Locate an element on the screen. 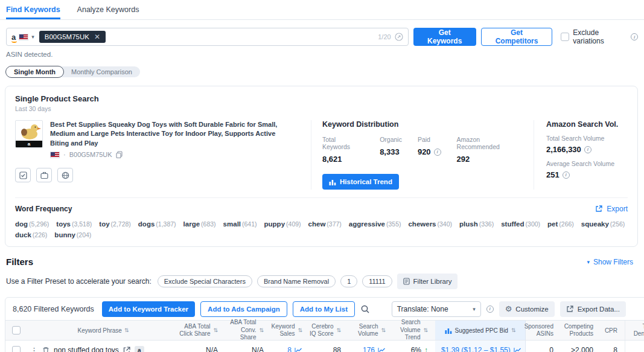  duck-toy-image is located at coordinates (29, 130).